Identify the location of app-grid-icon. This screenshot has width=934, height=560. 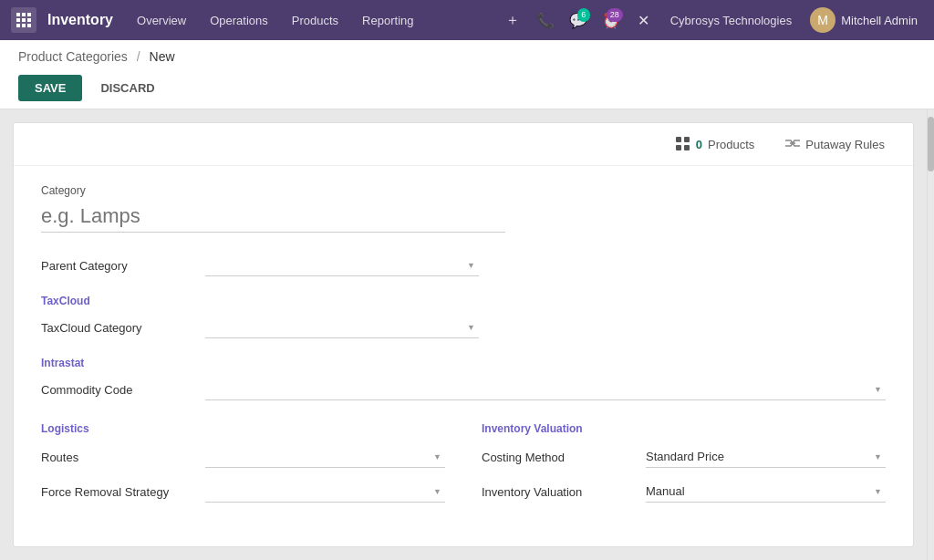
(24, 20).